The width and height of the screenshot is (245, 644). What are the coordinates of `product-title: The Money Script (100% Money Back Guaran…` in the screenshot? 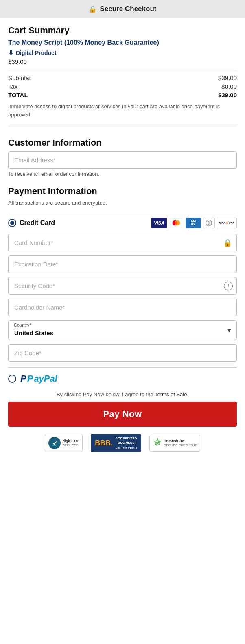 It's located at (122, 43).